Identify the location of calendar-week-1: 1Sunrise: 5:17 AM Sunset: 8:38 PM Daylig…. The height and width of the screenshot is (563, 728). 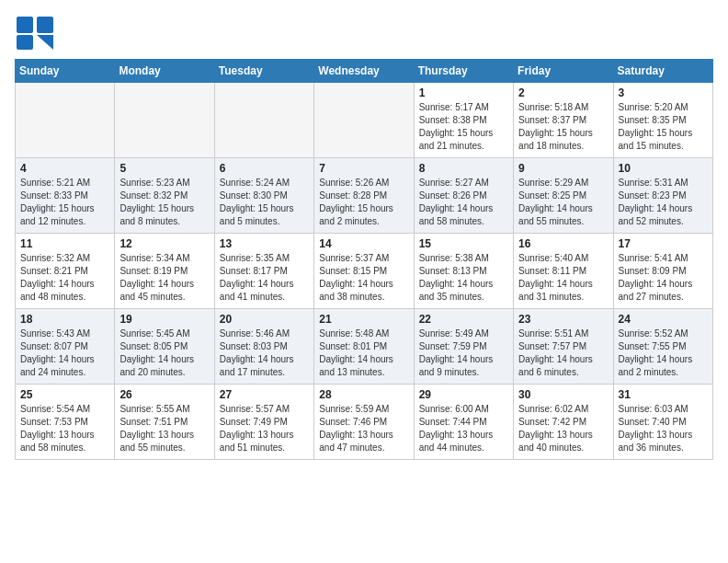
(364, 121).